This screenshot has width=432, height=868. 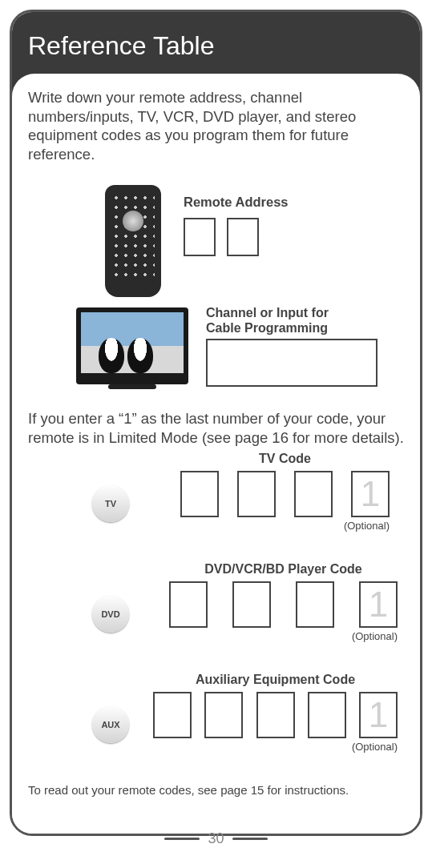 What do you see at coordinates (216, 606) in the screenshot?
I see `dvd-code-row: DVD/VCR/BD Player Code DVD 1 (Optional)` at bounding box center [216, 606].